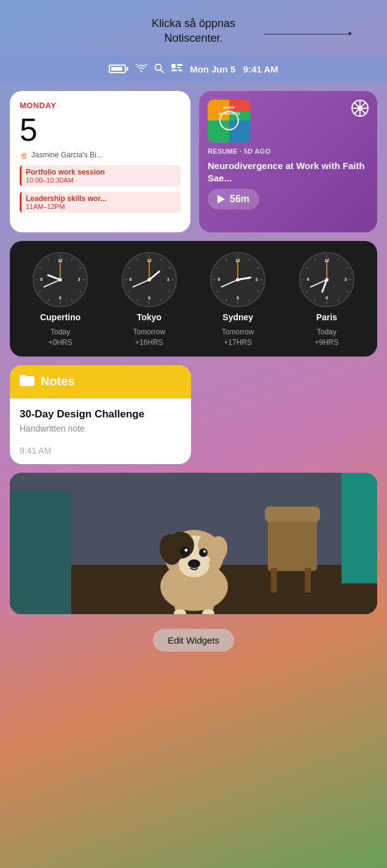 The width and height of the screenshot is (387, 868). I want to click on duration-text: 56m, so click(240, 199).